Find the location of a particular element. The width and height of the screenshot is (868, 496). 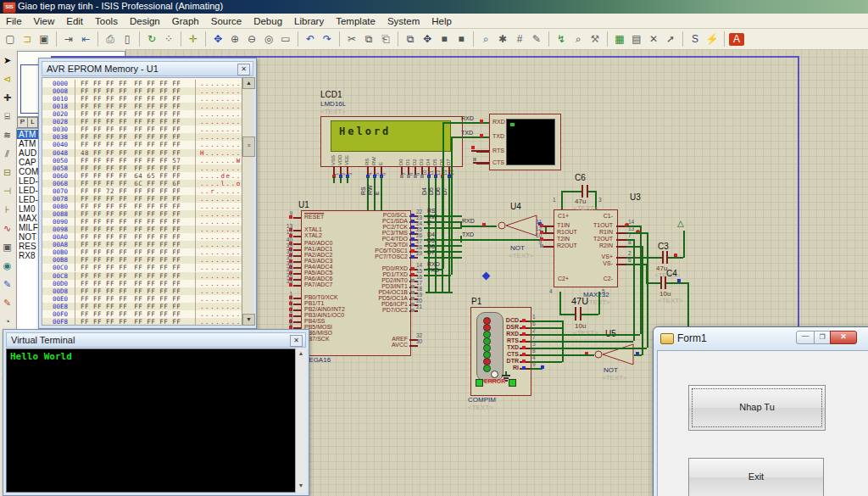

memory-row-address: 00C0 is located at coordinates (55, 268).